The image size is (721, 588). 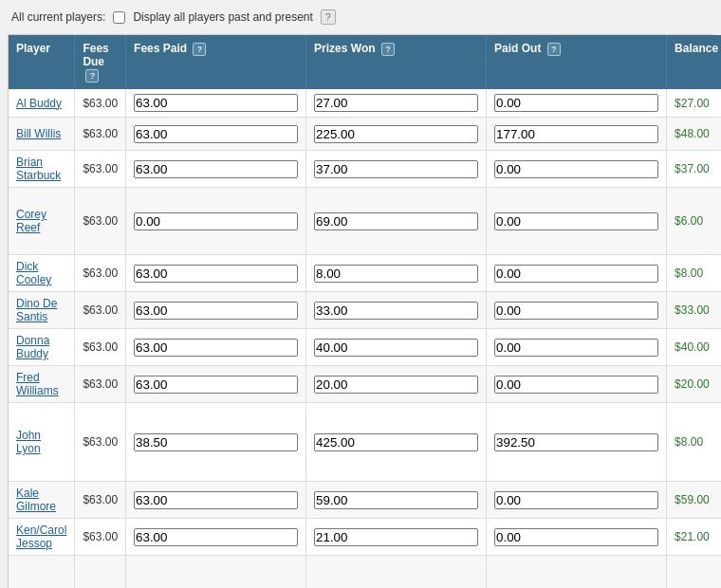 What do you see at coordinates (694, 442) in the screenshot?
I see `balance-cell: $8.00` at bounding box center [694, 442].